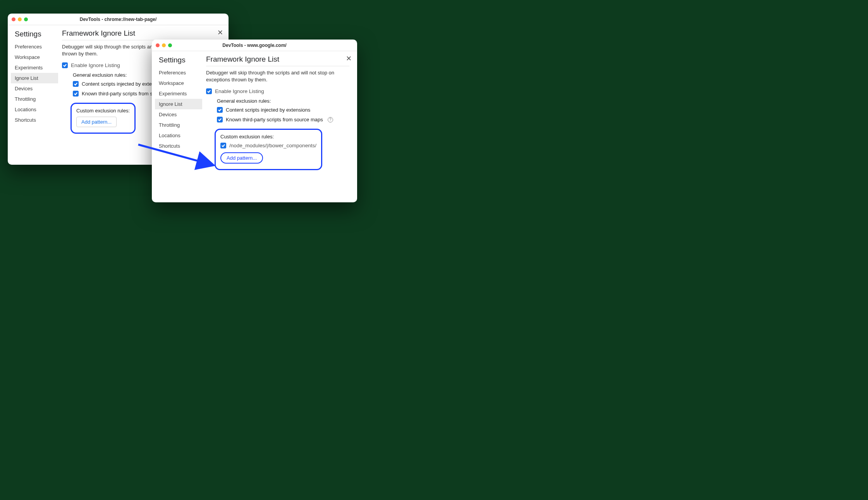  What do you see at coordinates (118, 19) in the screenshot?
I see `window-title: DevTools - chrome://new-tab-page/` at bounding box center [118, 19].